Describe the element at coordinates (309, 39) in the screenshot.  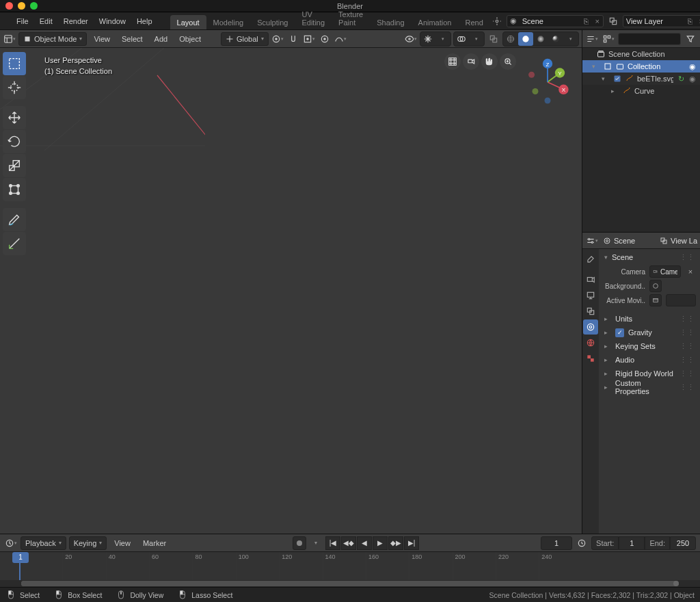
I see `snap-target-icon: ▾` at that location.